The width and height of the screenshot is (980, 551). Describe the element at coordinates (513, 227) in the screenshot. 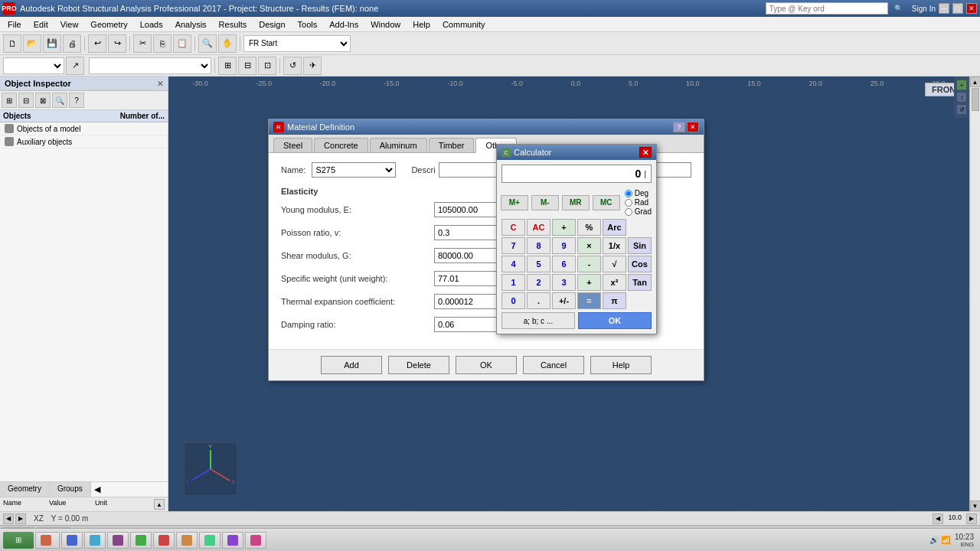

I see `btn-clear: C` at that location.